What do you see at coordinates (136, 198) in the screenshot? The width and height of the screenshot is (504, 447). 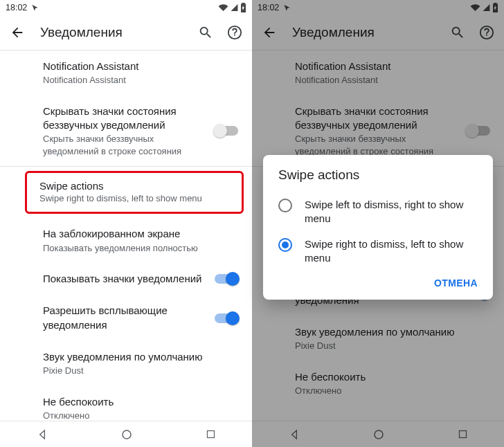 I see `item-subtitle: Swipe right to dismiss, left to show men…` at bounding box center [136, 198].